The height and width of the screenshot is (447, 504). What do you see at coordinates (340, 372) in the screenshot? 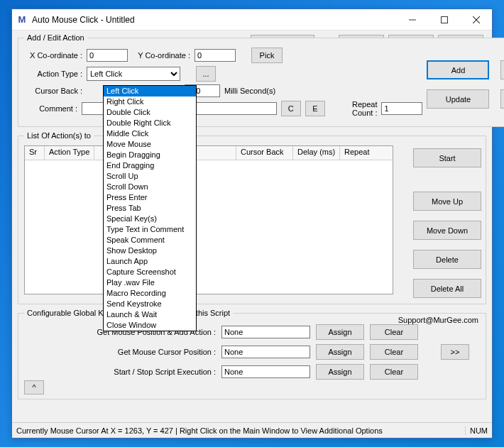
I see `assign-button-2: Assign` at bounding box center [340, 372].